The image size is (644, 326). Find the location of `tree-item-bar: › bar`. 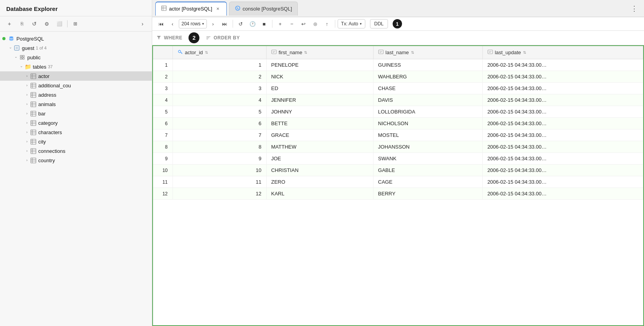

tree-item-bar: › bar is located at coordinates (76, 113).